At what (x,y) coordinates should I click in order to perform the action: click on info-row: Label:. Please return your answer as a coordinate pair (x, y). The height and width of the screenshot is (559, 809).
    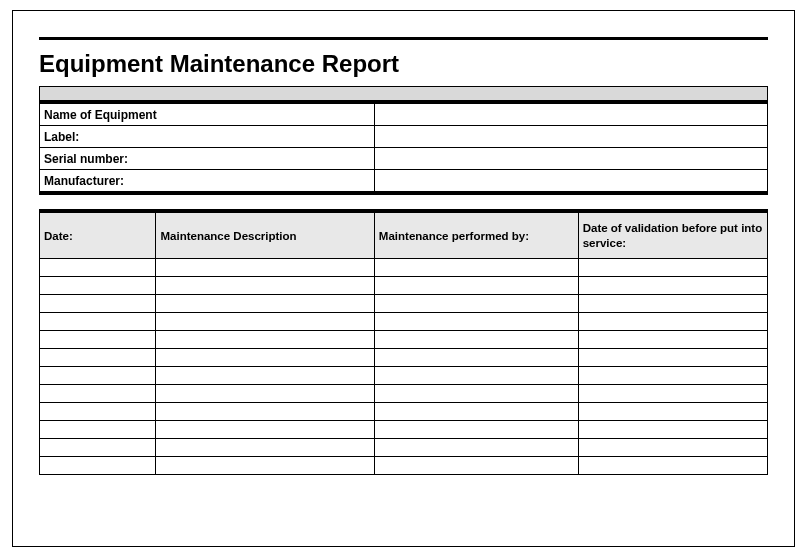
    Looking at the image, I should click on (404, 137).